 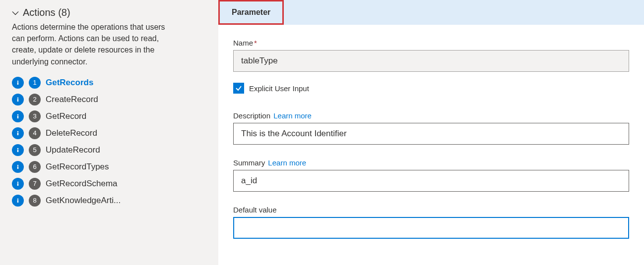 I want to click on sidebar-action-getknowledgearti: 8 GetKnowledgeArti..., so click(x=109, y=201).